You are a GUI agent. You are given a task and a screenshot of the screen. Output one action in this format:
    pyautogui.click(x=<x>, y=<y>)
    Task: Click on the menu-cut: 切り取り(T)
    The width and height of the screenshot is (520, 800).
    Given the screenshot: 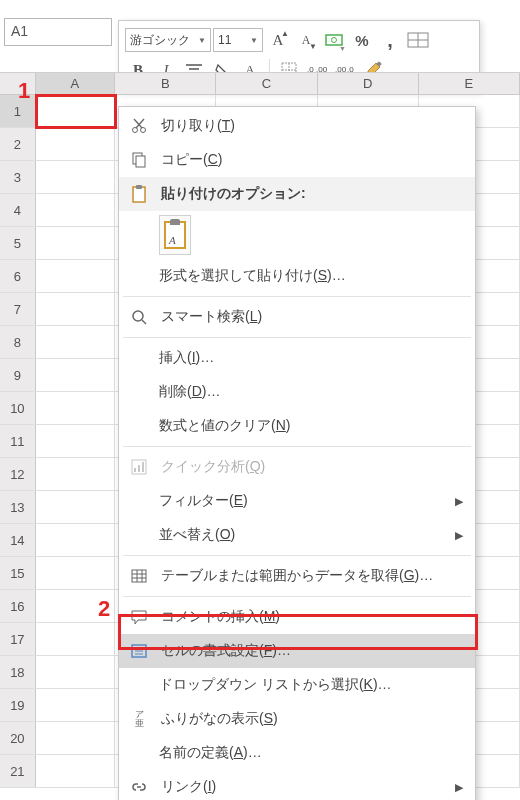 What is the action you would take?
    pyautogui.click(x=297, y=126)
    